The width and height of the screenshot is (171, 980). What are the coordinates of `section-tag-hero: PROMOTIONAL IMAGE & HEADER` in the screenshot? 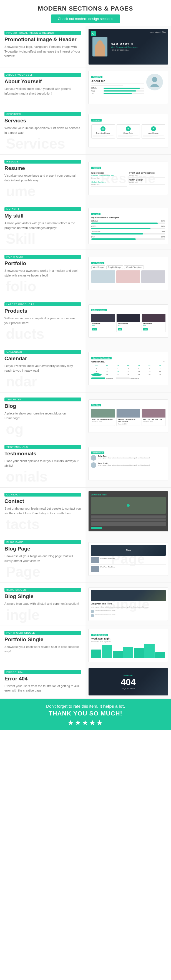 It's located at (43, 33).